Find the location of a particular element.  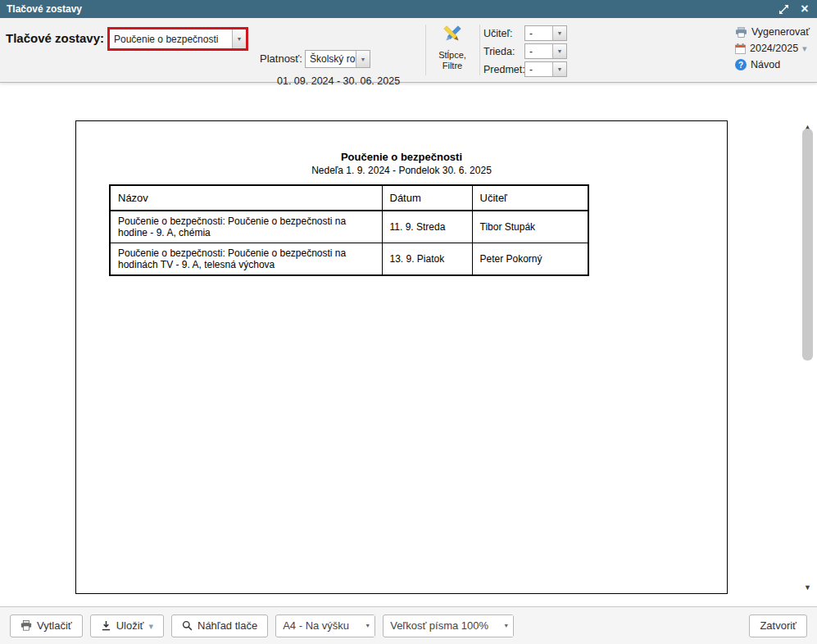

scrollbar-thumb is located at coordinates (808, 244).